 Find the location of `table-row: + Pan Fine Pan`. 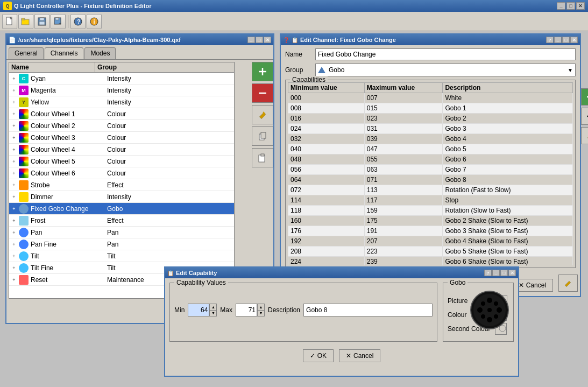

table-row: + Pan Fine Pan is located at coordinates (122, 244).